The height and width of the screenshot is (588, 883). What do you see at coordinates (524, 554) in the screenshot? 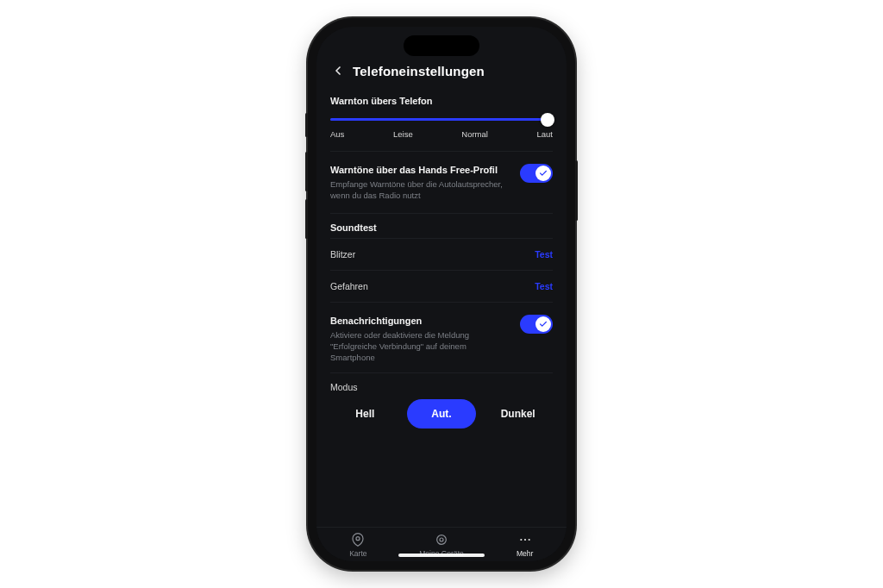
I see `tab-label: Mehr` at bounding box center [524, 554].